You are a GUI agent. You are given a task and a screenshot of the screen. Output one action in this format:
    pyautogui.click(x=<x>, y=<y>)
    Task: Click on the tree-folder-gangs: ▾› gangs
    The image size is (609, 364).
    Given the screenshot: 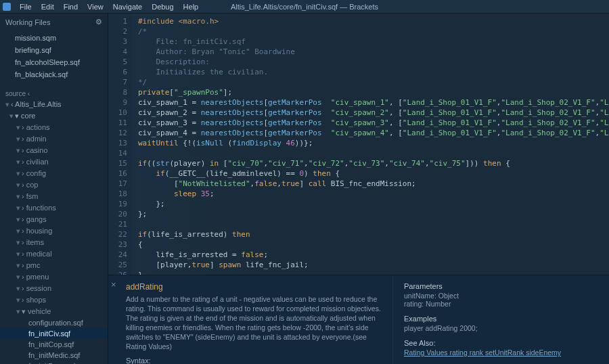 What is the action you would take?
    pyautogui.click(x=54, y=219)
    